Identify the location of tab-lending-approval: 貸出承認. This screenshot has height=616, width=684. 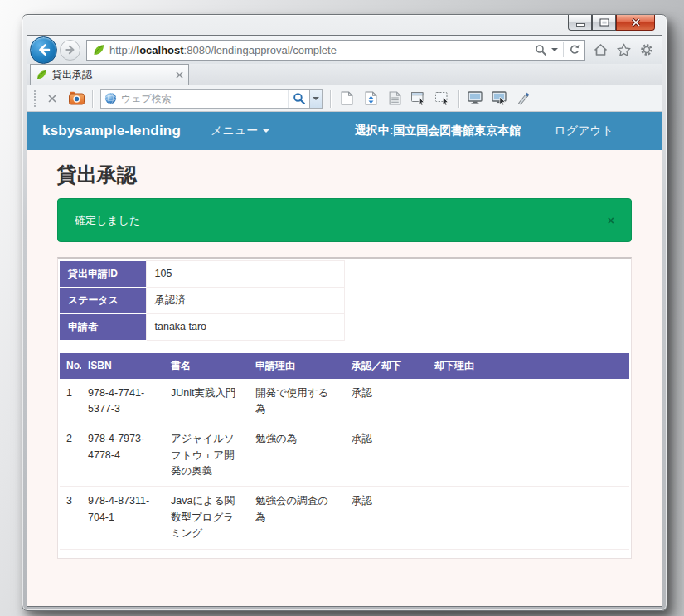
(109, 75).